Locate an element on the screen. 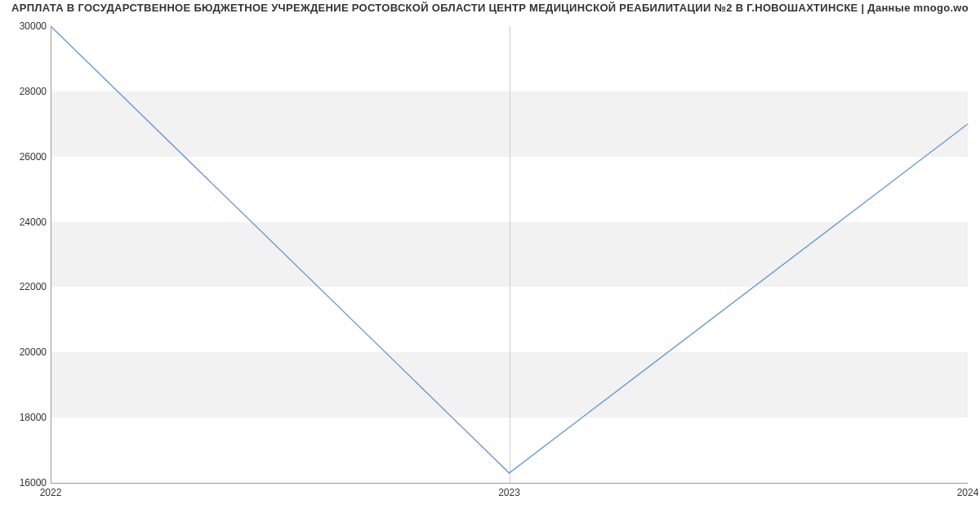  x-axis-line is located at coordinates (510, 484).